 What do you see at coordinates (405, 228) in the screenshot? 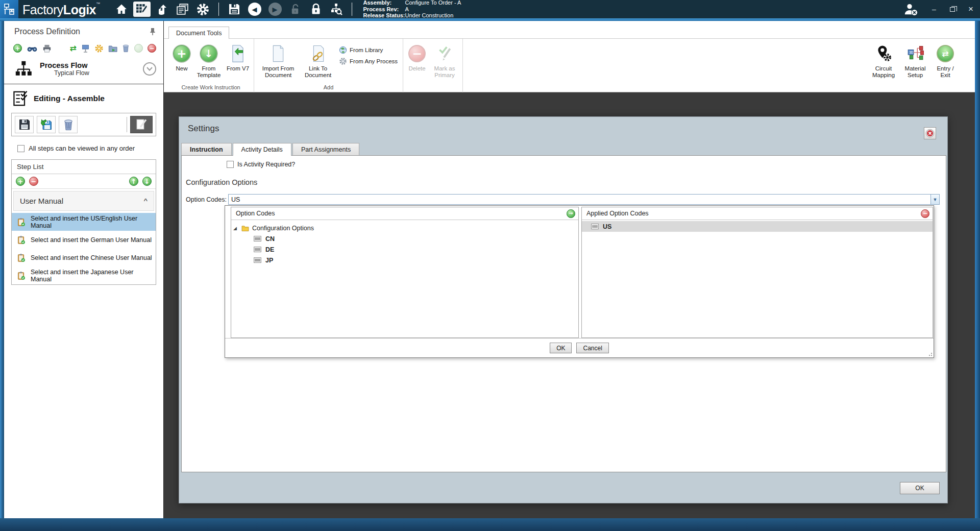
I see `tree-root-row: ◢ Configuration Options` at bounding box center [405, 228].